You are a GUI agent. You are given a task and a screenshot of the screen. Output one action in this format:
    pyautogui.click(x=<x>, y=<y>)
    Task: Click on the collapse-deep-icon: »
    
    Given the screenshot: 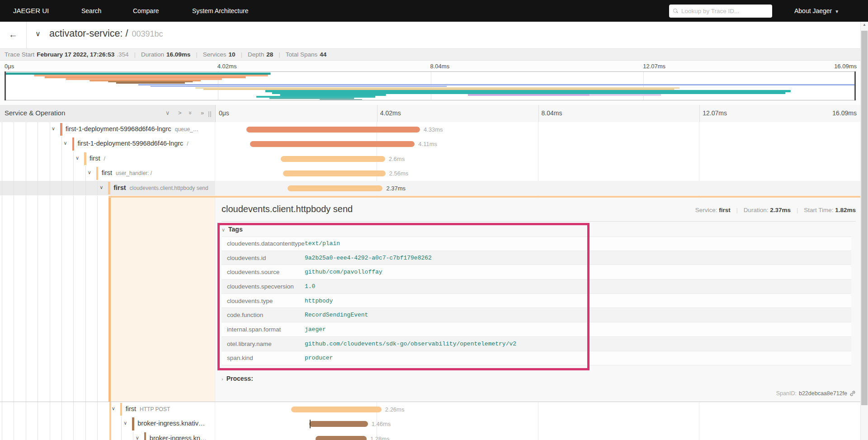 What is the action you would take?
    pyautogui.click(x=191, y=113)
    